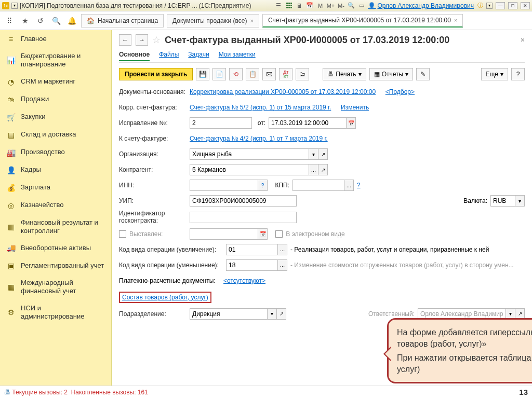 This screenshot has width=532, height=398. Describe the element at coordinates (260, 107) in the screenshot. I see `link-corr-invoice: Счет-фактура № 5/2 (испр. 1) от 15 марта…` at that location.